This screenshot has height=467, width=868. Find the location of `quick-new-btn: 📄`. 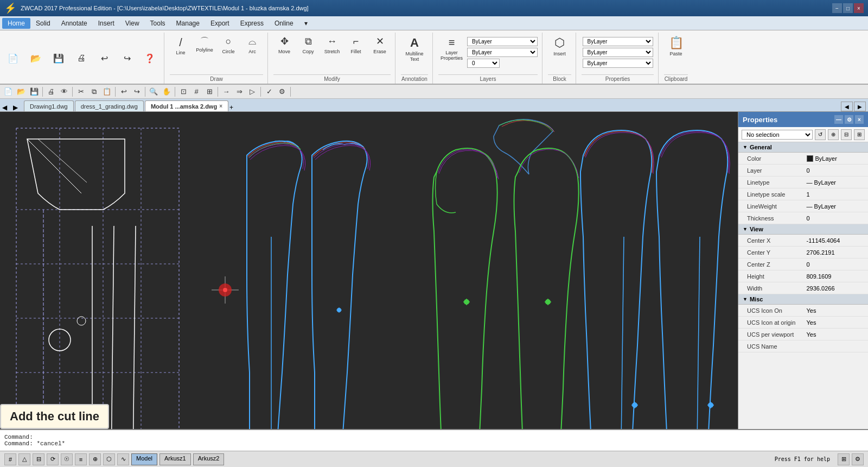

quick-new-btn: 📄 is located at coordinates (13, 59).